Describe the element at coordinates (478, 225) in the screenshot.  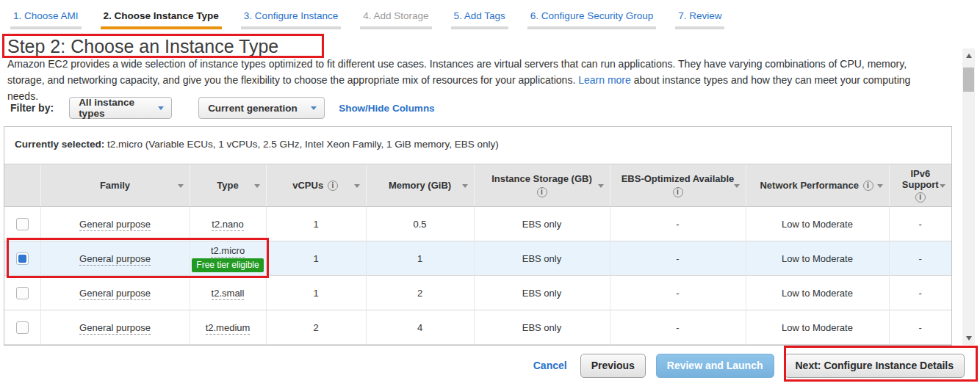
I see `table-row-t2nano: General purpose t2.nano 1 0.5 EBS only -…` at that location.